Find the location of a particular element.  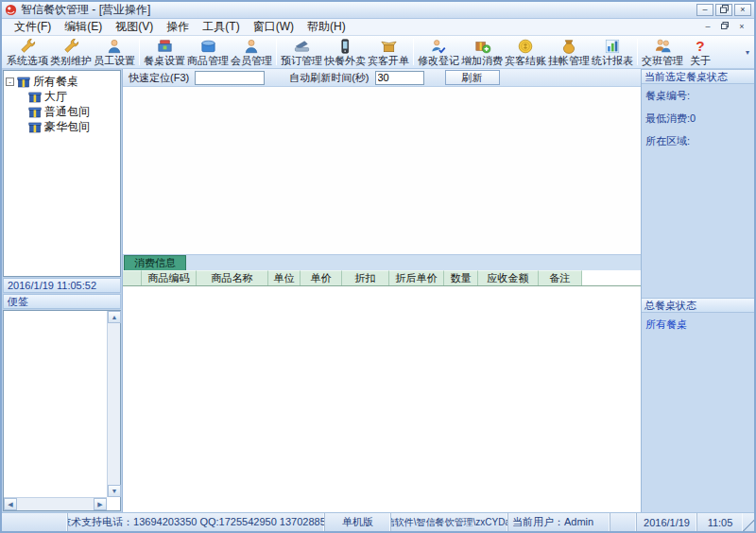

consumption-grid-header: 商品编码 商品名称 单位 单价 折扣 折后单价 数量 应收金额 备注 is located at coordinates (382, 278).